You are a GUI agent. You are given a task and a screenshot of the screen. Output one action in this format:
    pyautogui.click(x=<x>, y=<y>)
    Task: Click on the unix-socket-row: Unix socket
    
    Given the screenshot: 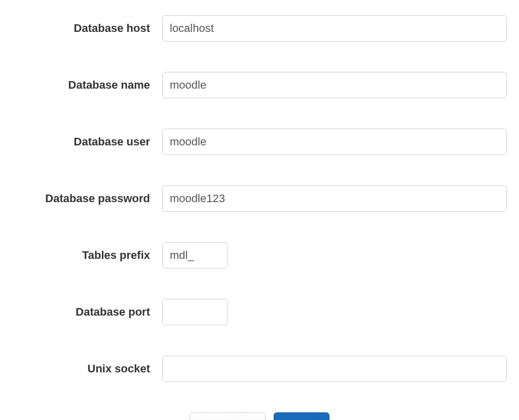 What is the action you would take?
    pyautogui.click(x=260, y=369)
    